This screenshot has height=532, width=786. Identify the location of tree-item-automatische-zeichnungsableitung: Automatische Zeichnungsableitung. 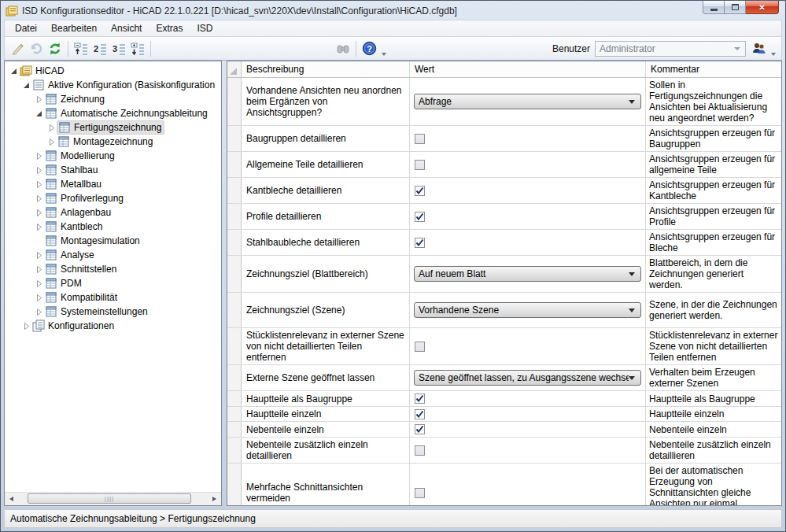
(127, 113).